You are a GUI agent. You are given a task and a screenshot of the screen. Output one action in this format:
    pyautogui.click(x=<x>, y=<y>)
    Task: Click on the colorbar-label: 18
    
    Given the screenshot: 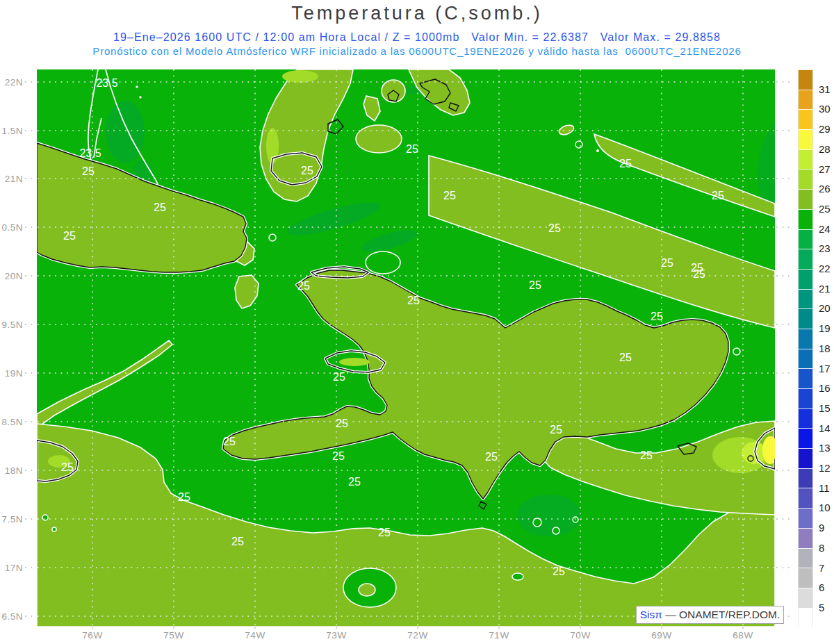 What is the action you would take?
    pyautogui.click(x=824, y=349)
    